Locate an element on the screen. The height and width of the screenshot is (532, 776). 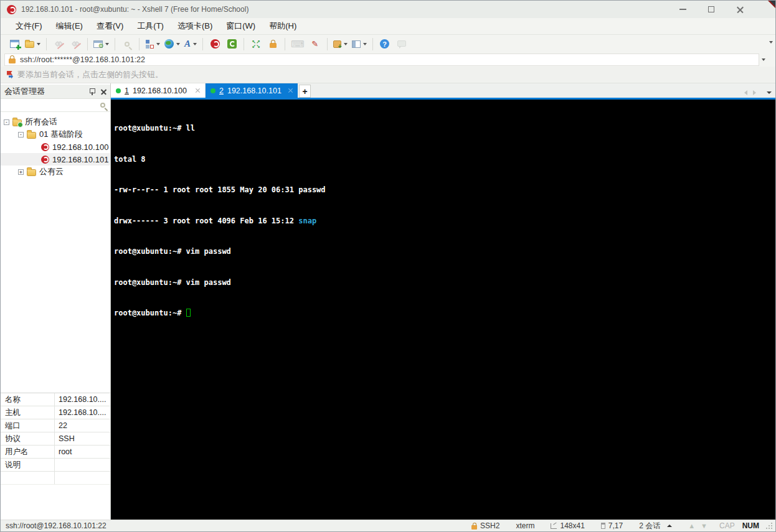
status-terminal-size: 148x41 is located at coordinates (567, 526).